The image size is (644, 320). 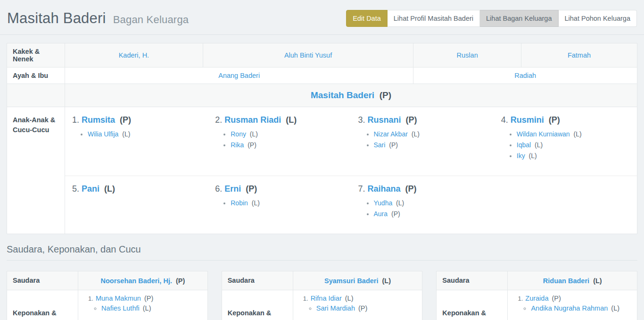 What do you see at coordinates (570, 308) in the screenshot?
I see `nephew-child-name-link: Andika Nugraha Rahman` at bounding box center [570, 308].